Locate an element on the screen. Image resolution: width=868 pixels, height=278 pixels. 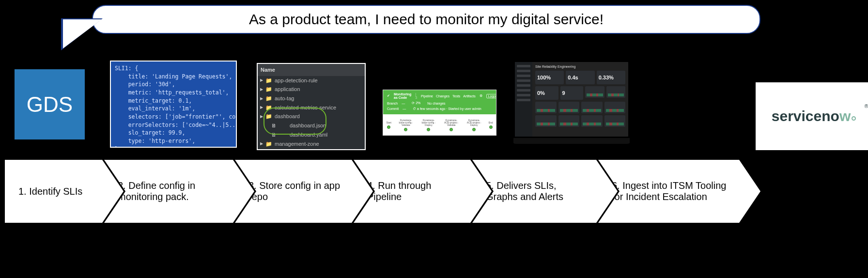
process-step-label: 6. Ingest into ITSM Tooling for Incident… is located at coordinates (671, 191).